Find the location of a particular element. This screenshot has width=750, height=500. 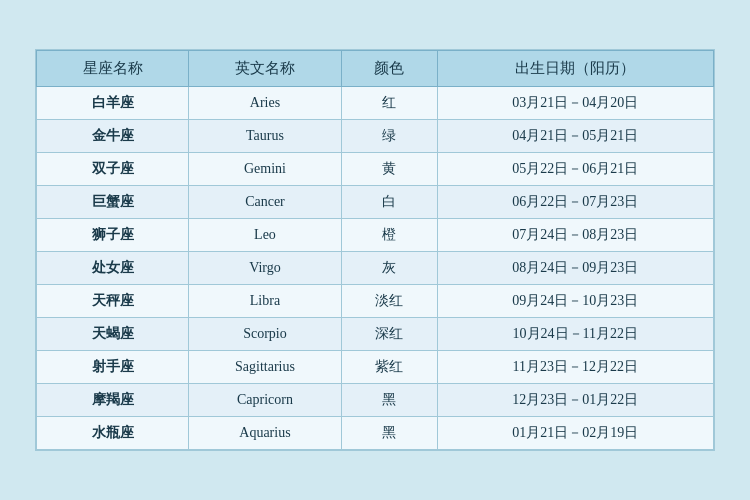

cell-english: Aquarius is located at coordinates (265, 434).